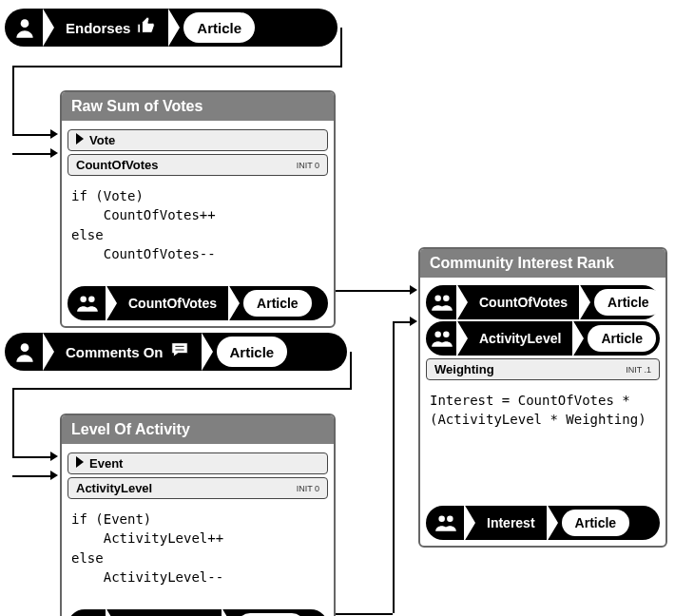 Image resolution: width=675 pixels, height=616 pixels. Describe the element at coordinates (198, 141) in the screenshot. I see `input-port-vote: Vote` at that location.